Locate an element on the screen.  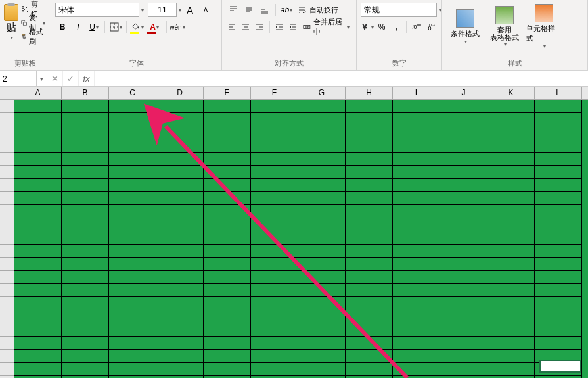
increase-decimal-button: .0←.00 is located at coordinates (417, 27).